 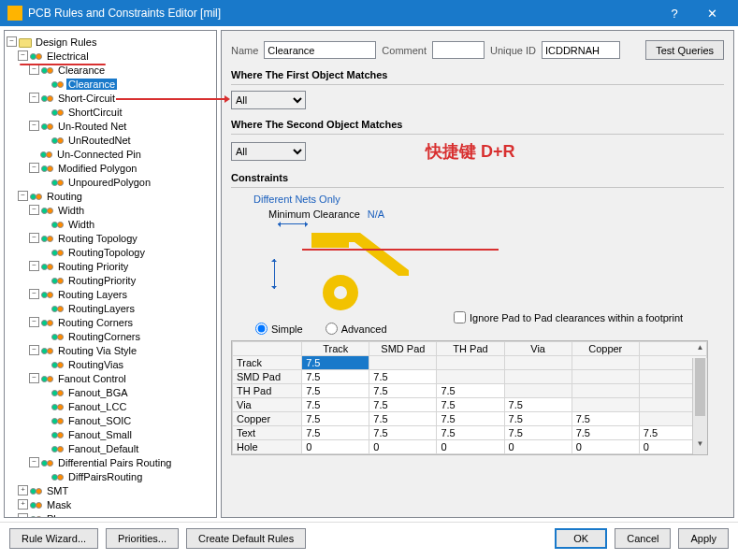 What do you see at coordinates (97, 238) in the screenshot?
I see `tree-rtopo-group: Routing Topology` at bounding box center [97, 238].